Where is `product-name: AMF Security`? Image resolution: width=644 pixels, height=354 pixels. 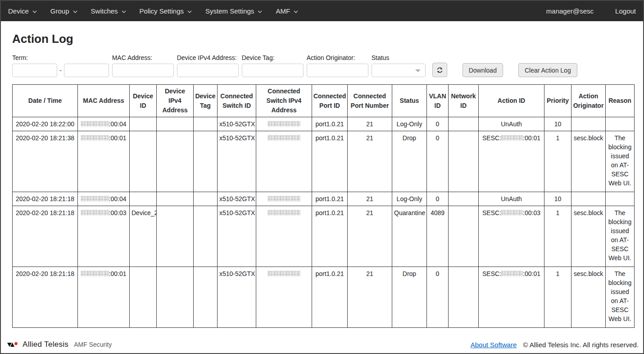
product-name: AMF Security is located at coordinates (93, 345).